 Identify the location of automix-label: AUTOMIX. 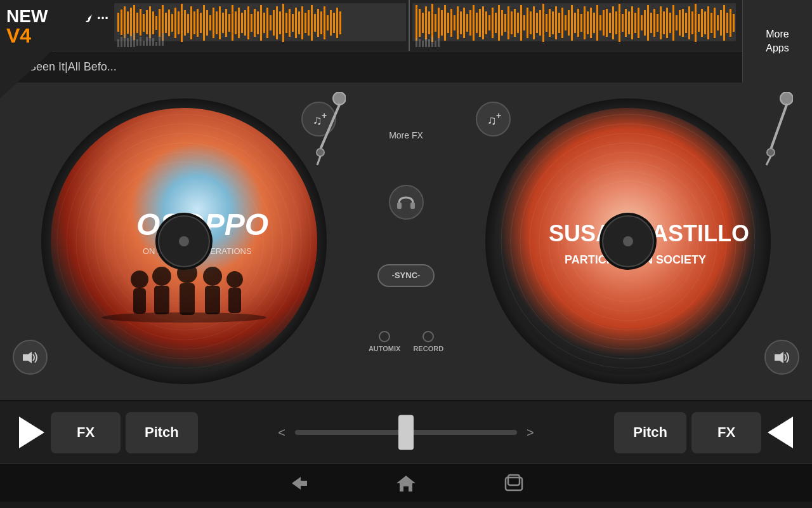
(384, 349).